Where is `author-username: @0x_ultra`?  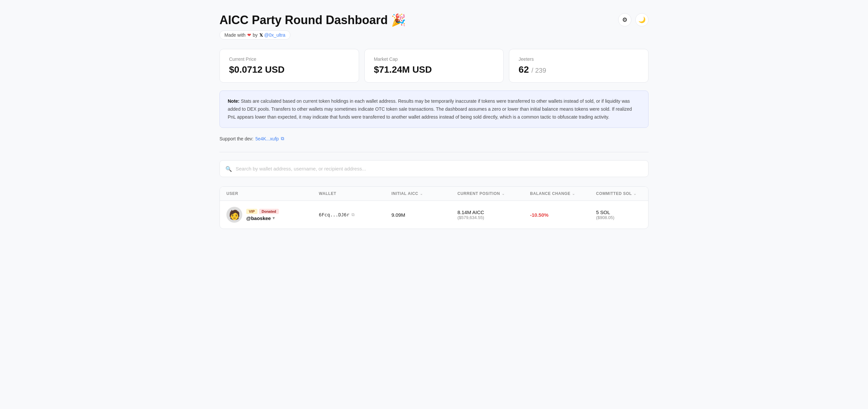 author-username: @0x_ultra is located at coordinates (275, 35).